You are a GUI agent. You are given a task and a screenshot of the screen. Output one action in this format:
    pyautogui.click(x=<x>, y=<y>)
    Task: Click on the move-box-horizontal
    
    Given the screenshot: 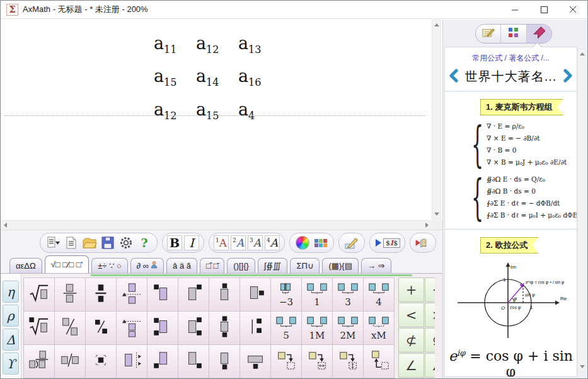 What is the action you would take?
    pyautogui.click(x=317, y=361)
    